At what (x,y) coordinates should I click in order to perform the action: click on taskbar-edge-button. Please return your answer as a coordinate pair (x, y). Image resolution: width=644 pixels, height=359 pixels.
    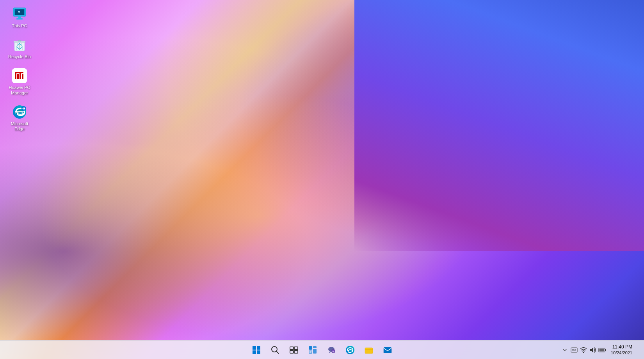
    Looking at the image, I should click on (350, 350).